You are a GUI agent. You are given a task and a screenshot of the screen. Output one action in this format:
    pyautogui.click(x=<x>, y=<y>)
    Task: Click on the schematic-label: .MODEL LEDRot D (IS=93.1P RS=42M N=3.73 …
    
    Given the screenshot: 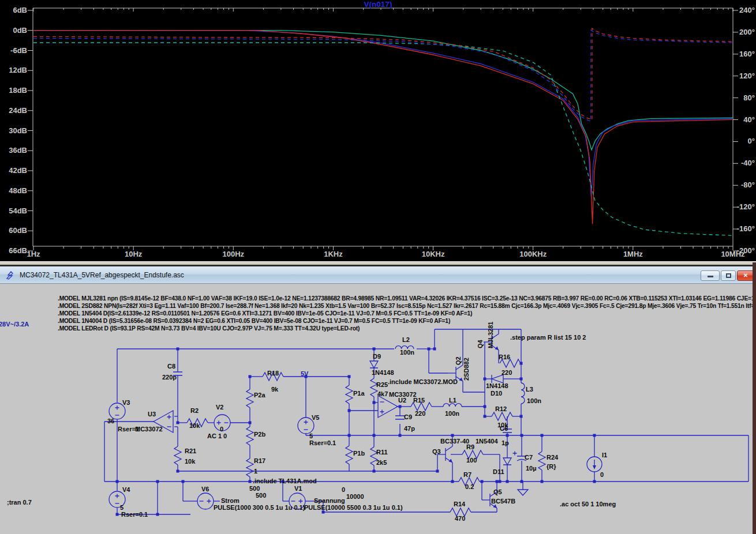 What is the action you would take?
    pyautogui.click(x=209, y=329)
    